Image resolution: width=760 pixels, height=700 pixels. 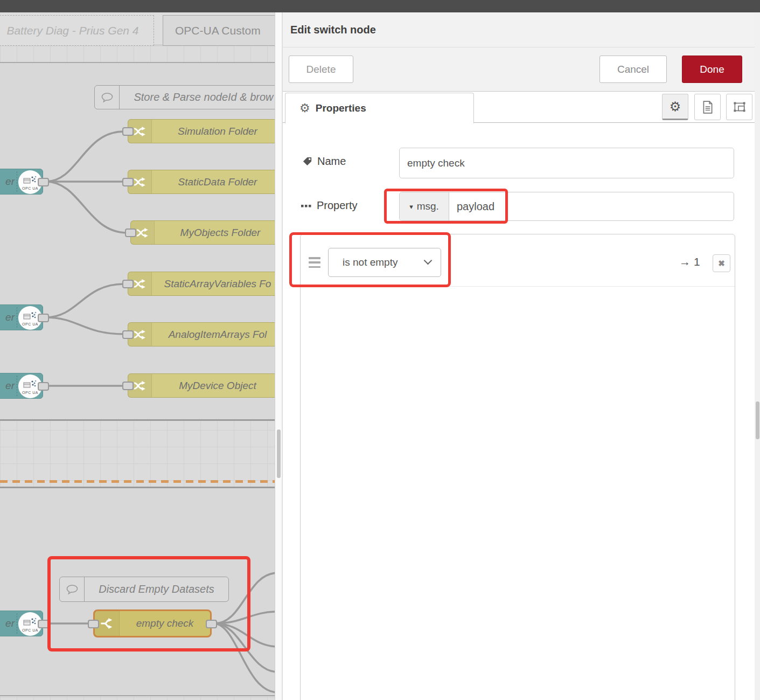 What do you see at coordinates (446, 206) in the screenshot?
I see `annotation-rect-msg-payload` at bounding box center [446, 206].